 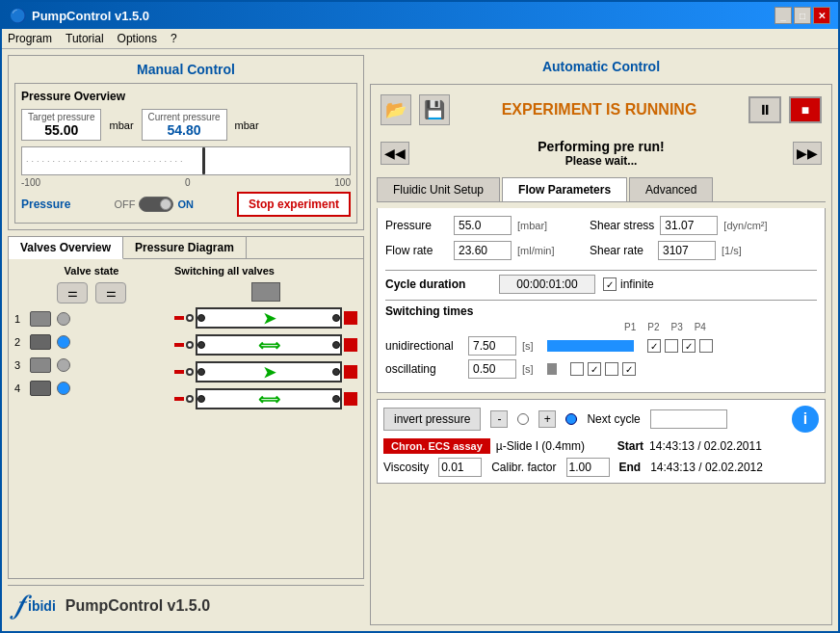 I want to click on pressure-toggle, so click(x=156, y=204).